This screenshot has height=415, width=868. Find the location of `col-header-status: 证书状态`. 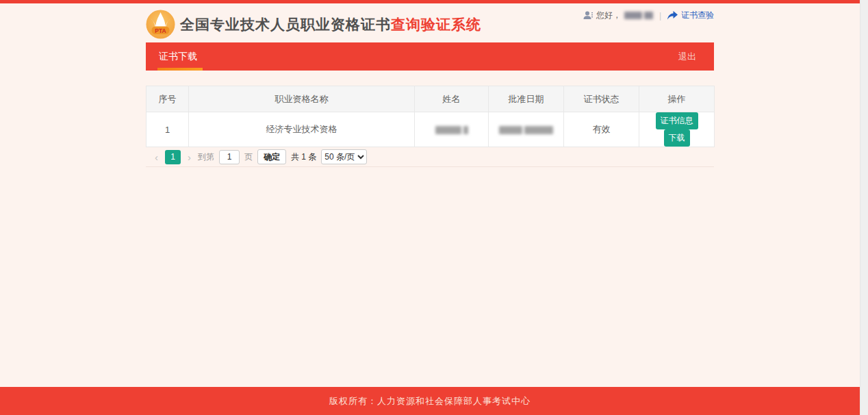

col-header-status: 证书状态 is located at coordinates (602, 99).